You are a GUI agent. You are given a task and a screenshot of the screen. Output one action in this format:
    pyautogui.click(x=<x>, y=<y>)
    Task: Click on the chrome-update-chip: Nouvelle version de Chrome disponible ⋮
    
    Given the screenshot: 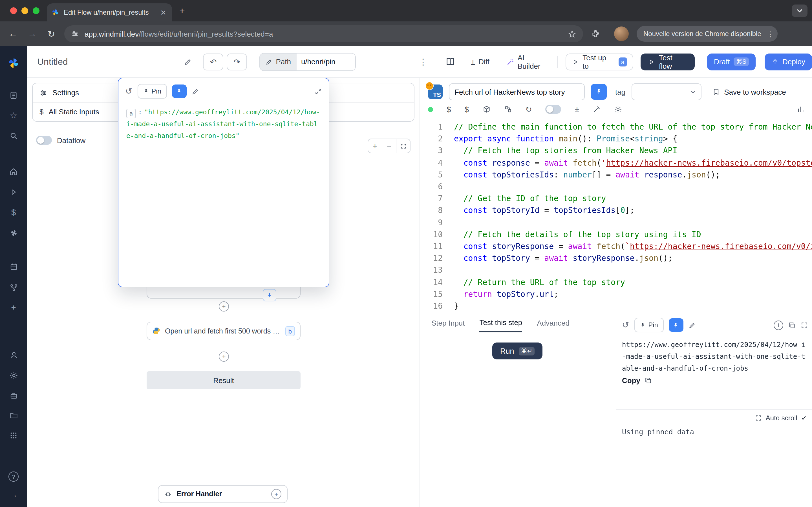 What is the action you would take?
    pyautogui.click(x=707, y=34)
    